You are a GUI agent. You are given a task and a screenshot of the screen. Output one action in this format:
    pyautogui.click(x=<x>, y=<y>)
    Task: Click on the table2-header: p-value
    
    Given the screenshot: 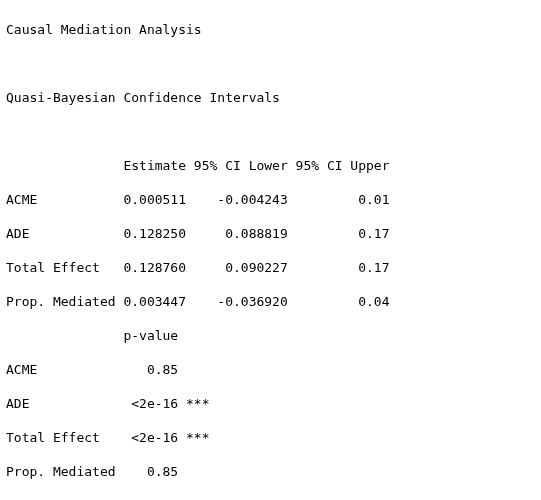 What is the action you would take?
    pyautogui.click(x=270, y=336)
    